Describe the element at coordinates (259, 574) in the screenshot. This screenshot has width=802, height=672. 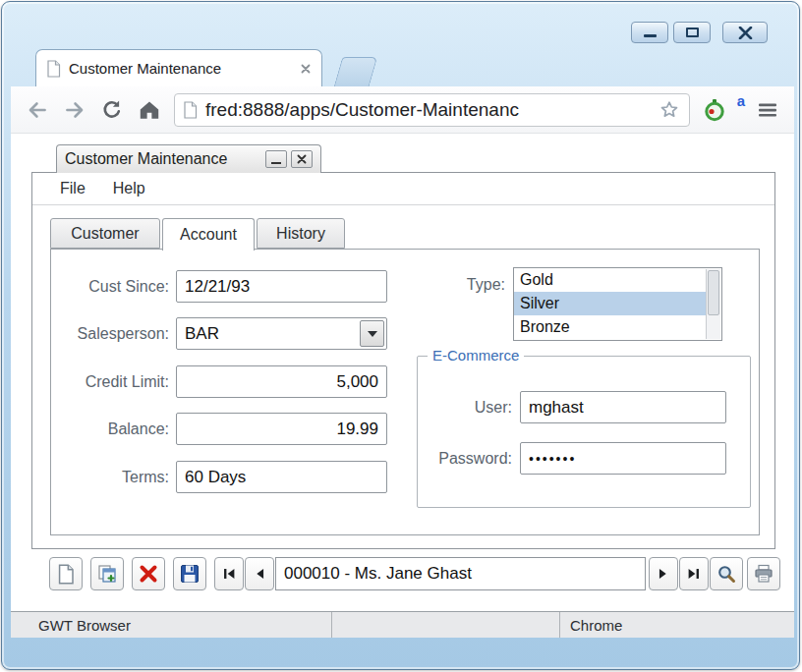
I see `previous-record-icon` at that location.